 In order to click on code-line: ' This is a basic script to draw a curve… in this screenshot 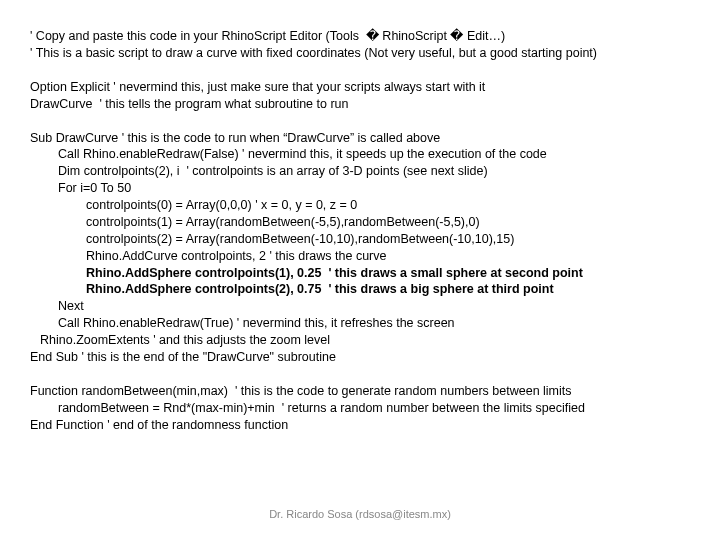, I will do `click(365, 54)`.